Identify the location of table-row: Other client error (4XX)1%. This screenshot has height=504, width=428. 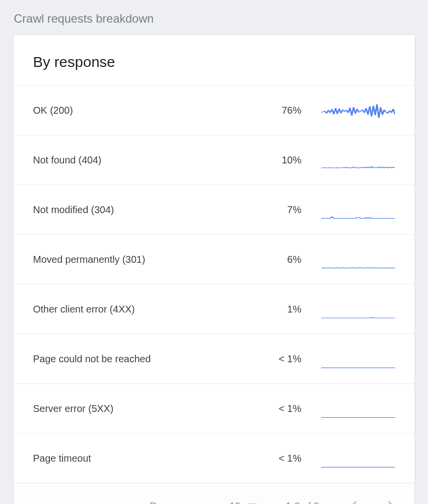
(214, 309).